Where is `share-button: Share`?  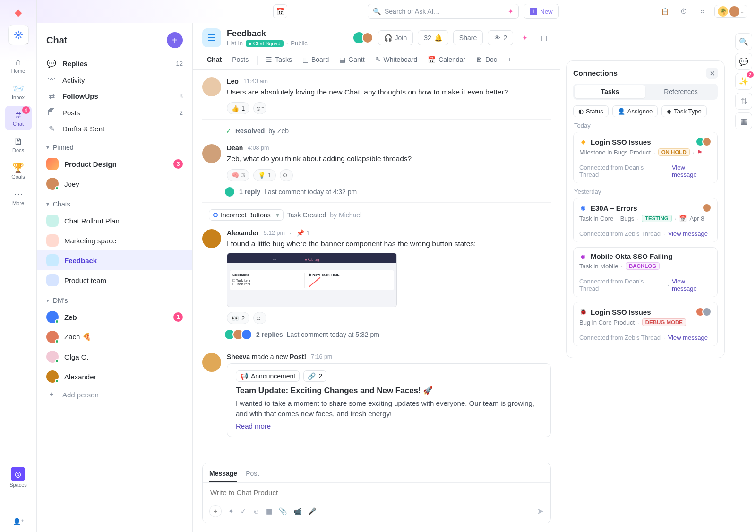 share-button: Share is located at coordinates (468, 38).